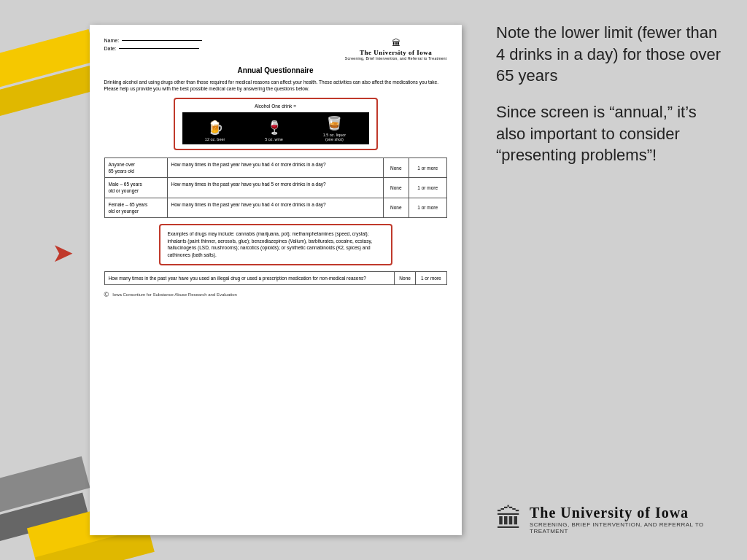 This screenshot has height=560, width=747. What do you see at coordinates (509, 519) in the screenshot?
I see `building-icon-bottom: 🏛` at bounding box center [509, 519].